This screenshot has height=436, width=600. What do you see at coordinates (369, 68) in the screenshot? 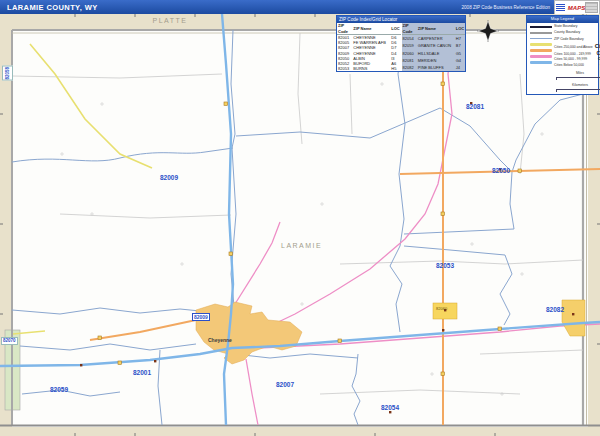
I see `index-row: 82053 BURNS H5` at bounding box center [369, 68].